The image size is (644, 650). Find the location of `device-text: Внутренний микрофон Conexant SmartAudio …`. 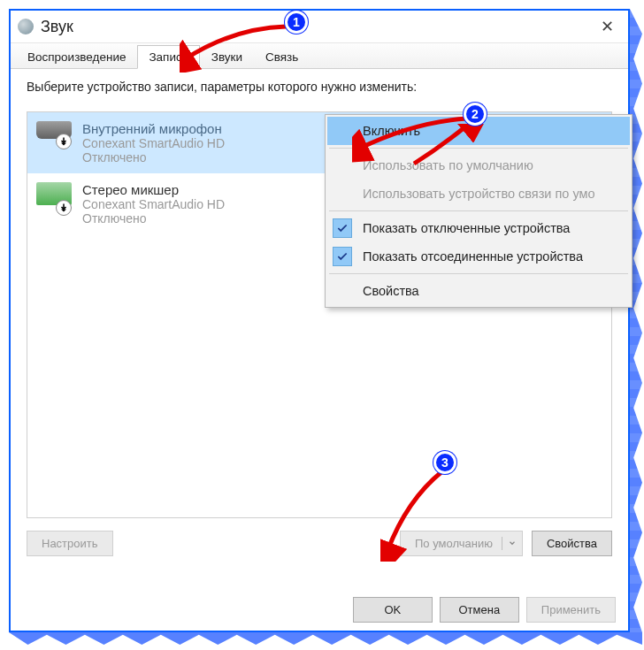

device-text: Внутренний микрофон Conexant SmartAudio … is located at coordinates (154, 143).